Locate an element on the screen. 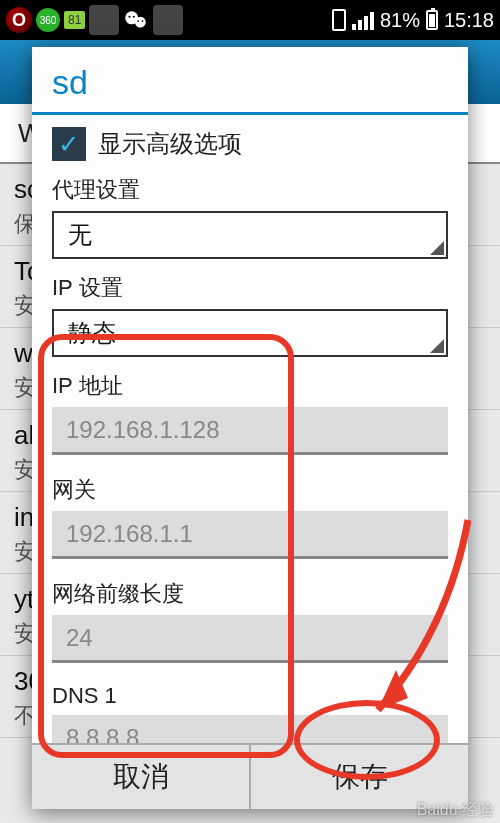  clock: 15:18 is located at coordinates (469, 20).